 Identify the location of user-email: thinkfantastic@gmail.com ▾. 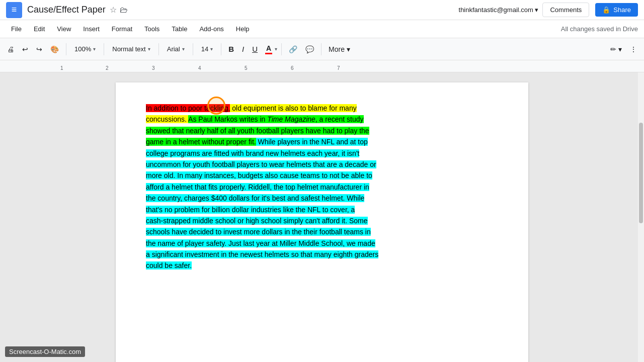
(499, 10).